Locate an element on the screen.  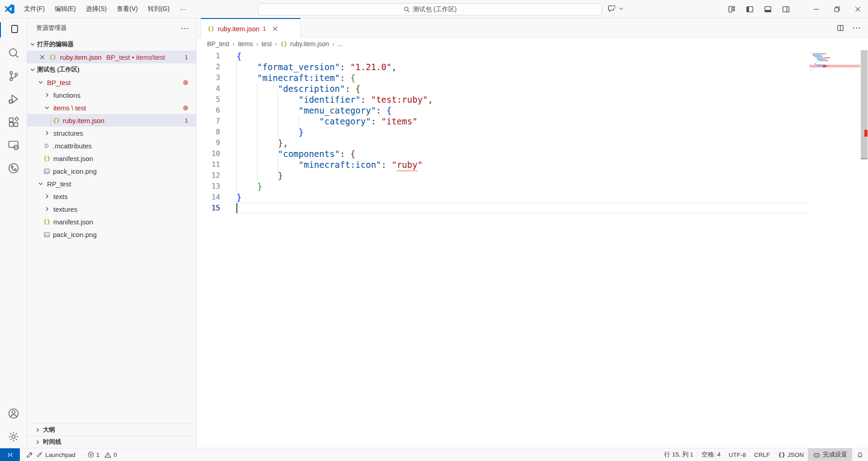
code-line-10: 10"components": { is located at coordinates (503, 154).